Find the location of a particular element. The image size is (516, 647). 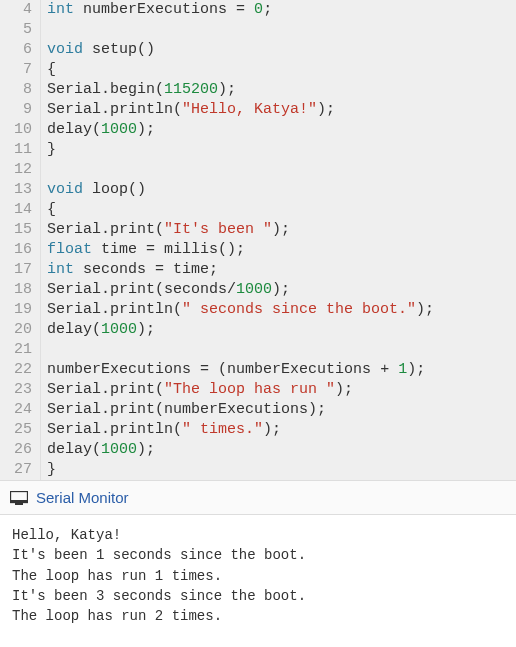

line-number: 18 is located at coordinates (16, 290).